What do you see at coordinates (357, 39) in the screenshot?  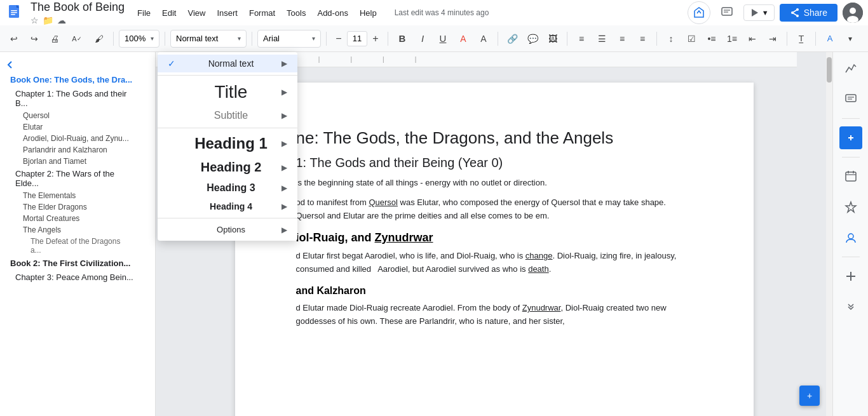 I see `font-size-input` at bounding box center [357, 39].